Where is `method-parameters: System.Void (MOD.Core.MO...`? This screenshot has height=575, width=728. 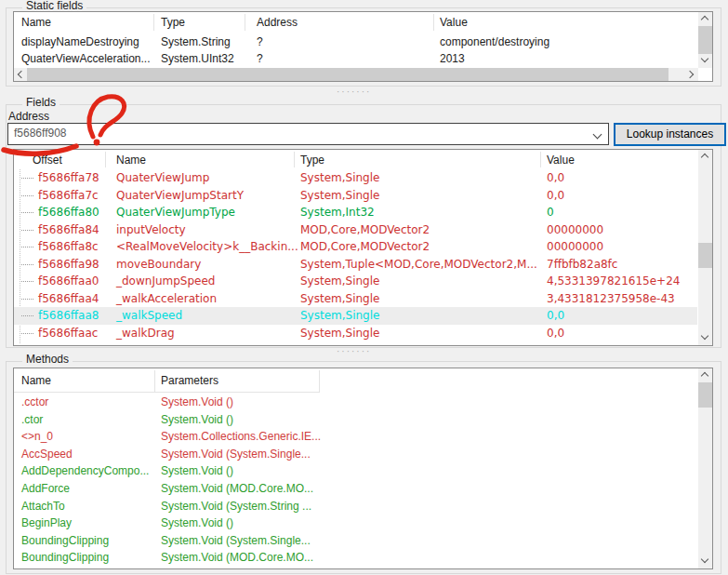
method-parameters: System.Void (MOD.Core.MO... is located at coordinates (237, 489).